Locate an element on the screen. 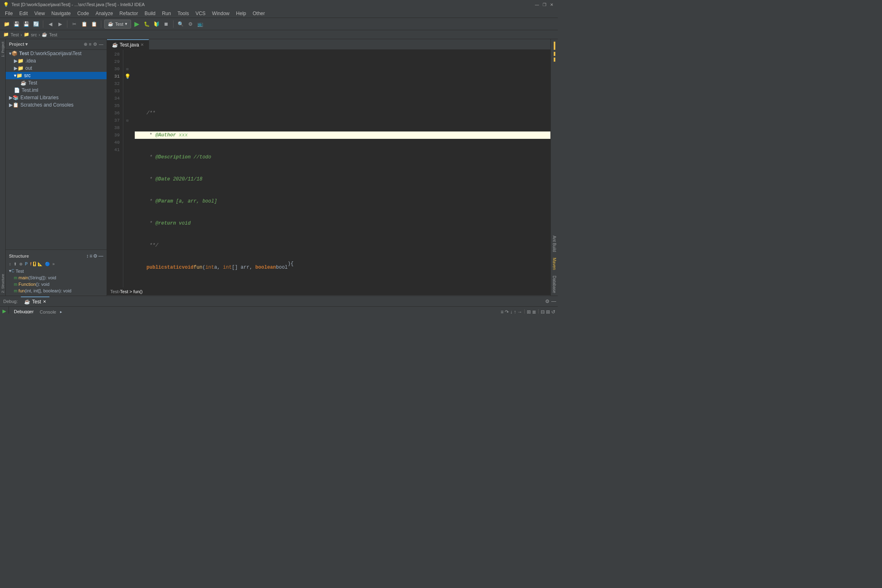  debug-evaluate-icon: ⊞ is located at coordinates (529, 312).